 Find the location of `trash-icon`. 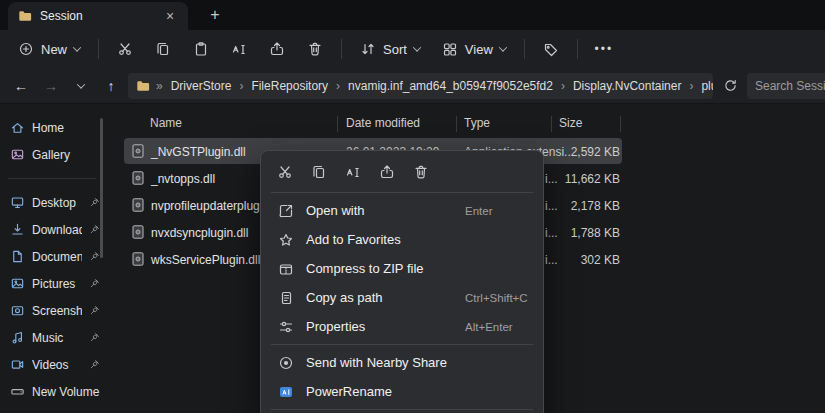

trash-icon is located at coordinates (421, 172).